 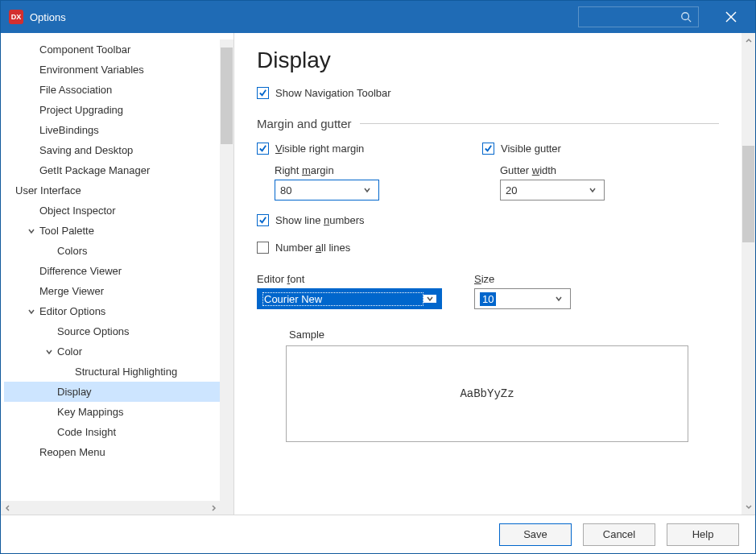 What do you see at coordinates (112, 432) in the screenshot?
I see `tree-item: Code Insight` at bounding box center [112, 432].